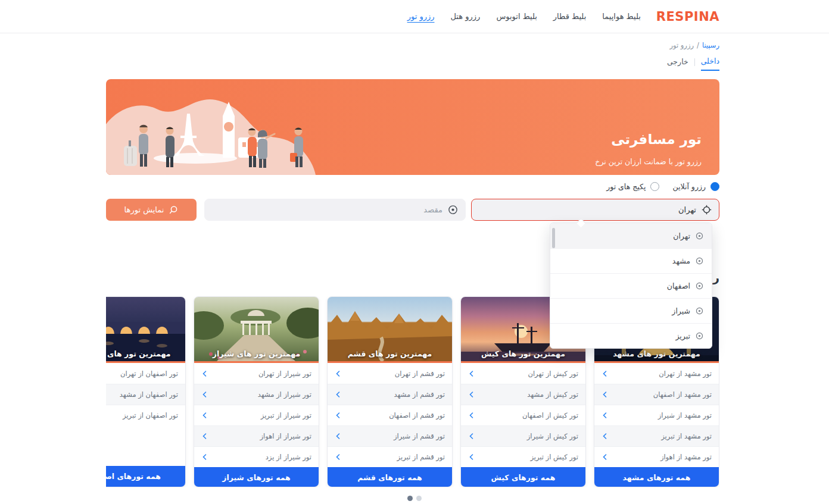 This screenshot has height=504, width=829. I want to click on card-links: تور مشهد از تهران تور مشهد از اصفهان تور…, so click(656, 415).